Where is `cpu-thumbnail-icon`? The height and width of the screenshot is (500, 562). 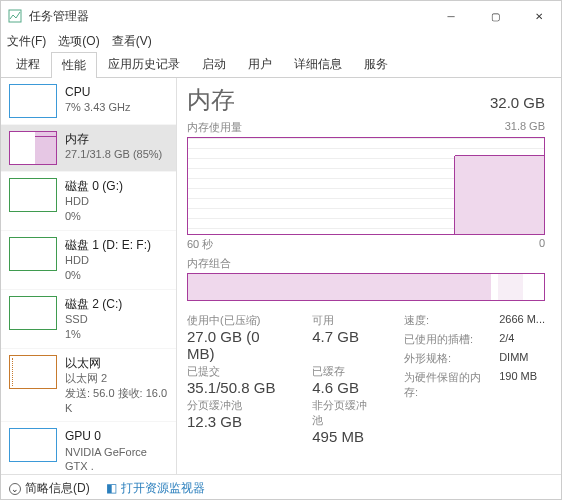
cpu-thumbnail-icon is located at coordinates (33, 101).